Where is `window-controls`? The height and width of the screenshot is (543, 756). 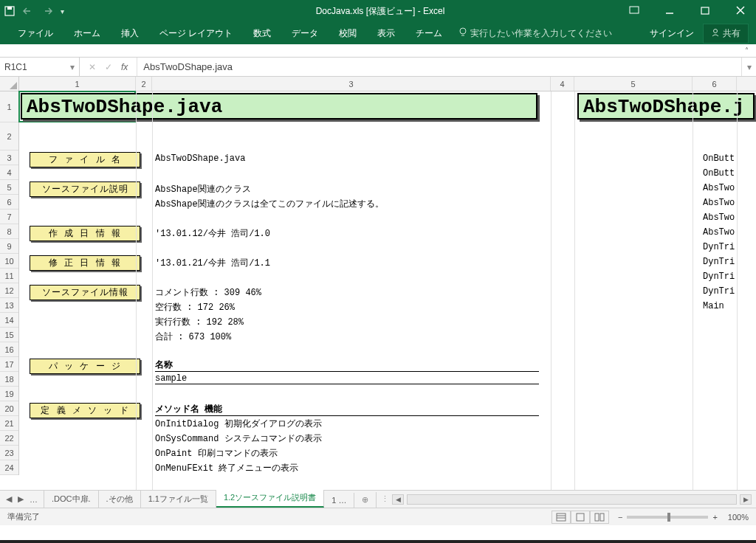
window-controls is located at coordinates (687, 12).